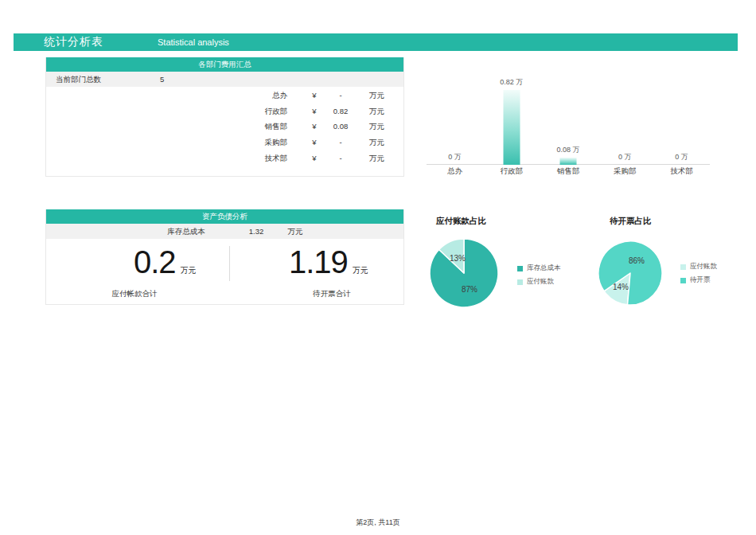  I want to click on dept-value: 0.82, so click(341, 111).